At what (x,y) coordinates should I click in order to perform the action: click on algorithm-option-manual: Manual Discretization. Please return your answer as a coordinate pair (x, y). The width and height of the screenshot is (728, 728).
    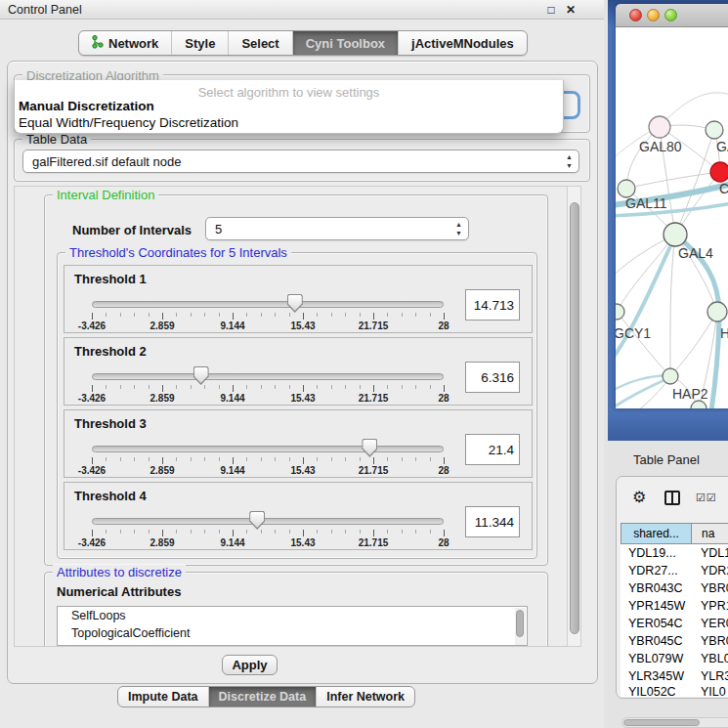
    Looking at the image, I should click on (86, 106).